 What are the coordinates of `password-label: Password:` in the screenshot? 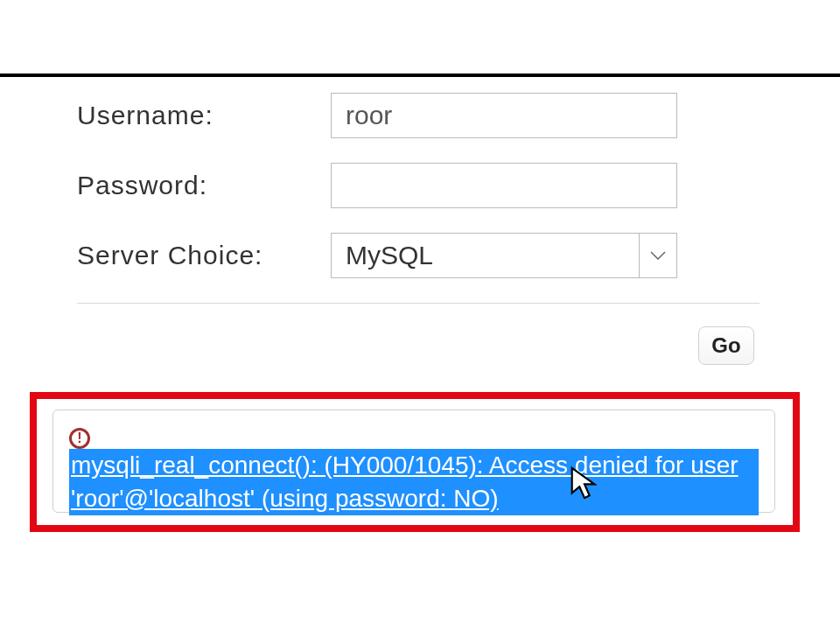 It's located at (204, 186).